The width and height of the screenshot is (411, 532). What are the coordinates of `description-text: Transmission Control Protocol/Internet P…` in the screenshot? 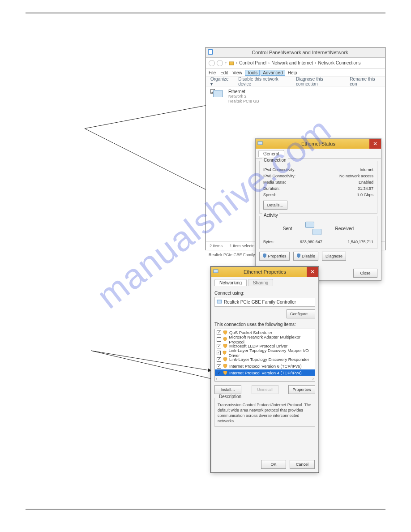 It's located at (264, 413).